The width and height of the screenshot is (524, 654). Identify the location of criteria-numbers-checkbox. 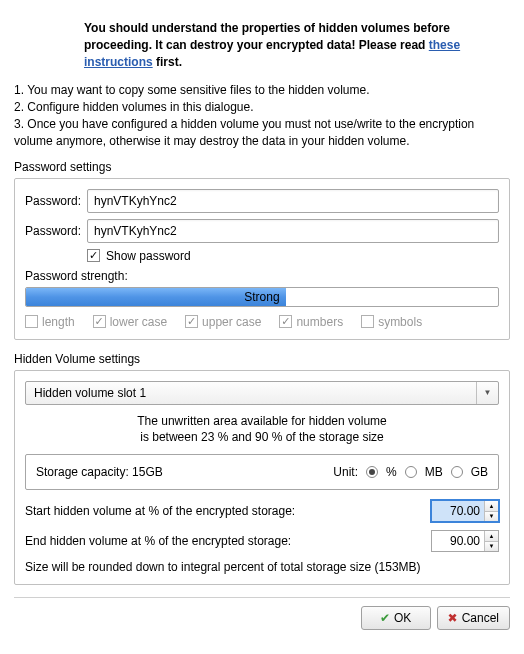
(286, 322).